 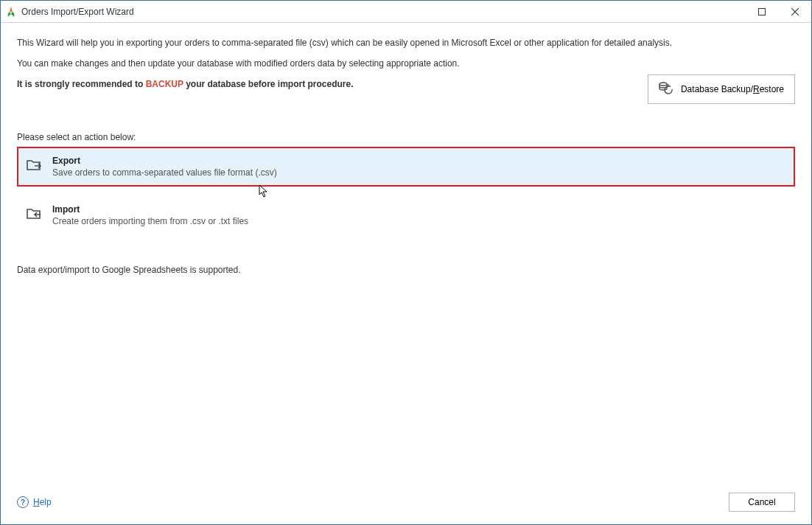 I want to click on close-icon, so click(x=795, y=12).